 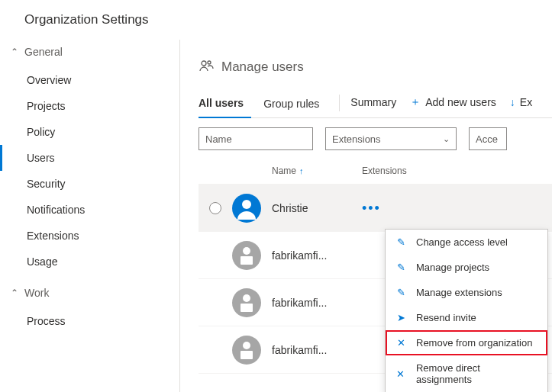 What do you see at coordinates (302, 171) in the screenshot?
I see `sort-ascending-icon: ↑` at bounding box center [302, 171].